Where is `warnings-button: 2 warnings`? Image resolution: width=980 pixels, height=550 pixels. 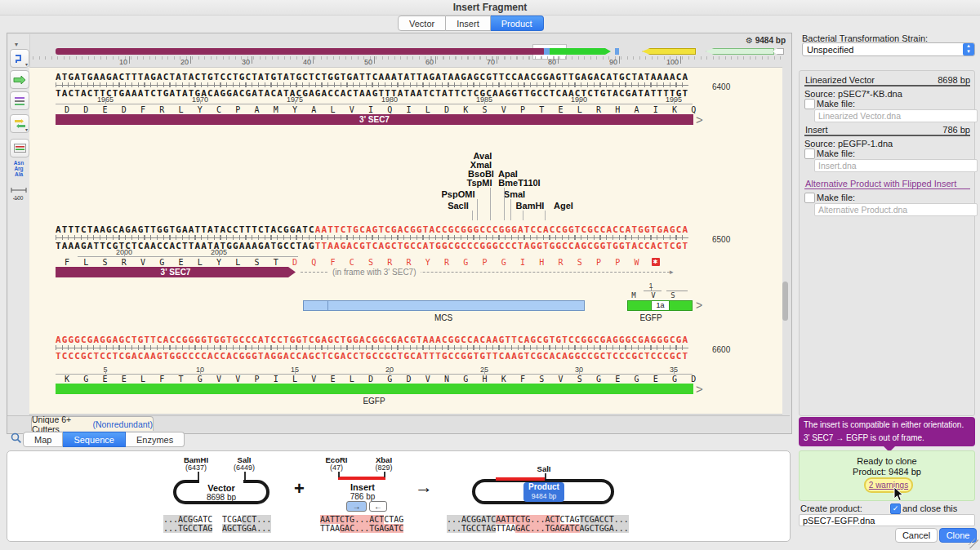
warnings-button: 2 warnings is located at coordinates (889, 485).